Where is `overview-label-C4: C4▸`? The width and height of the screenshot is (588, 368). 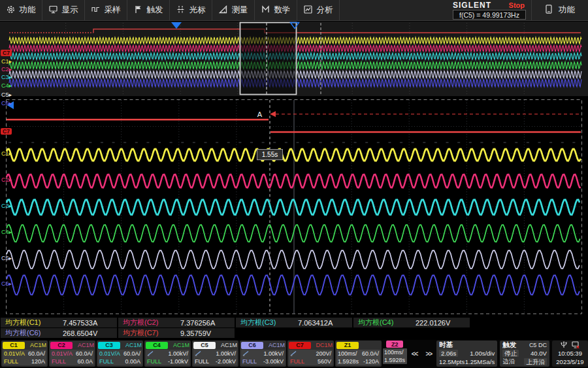
overview-label-C4: C4▸ is located at coordinates (7, 86).